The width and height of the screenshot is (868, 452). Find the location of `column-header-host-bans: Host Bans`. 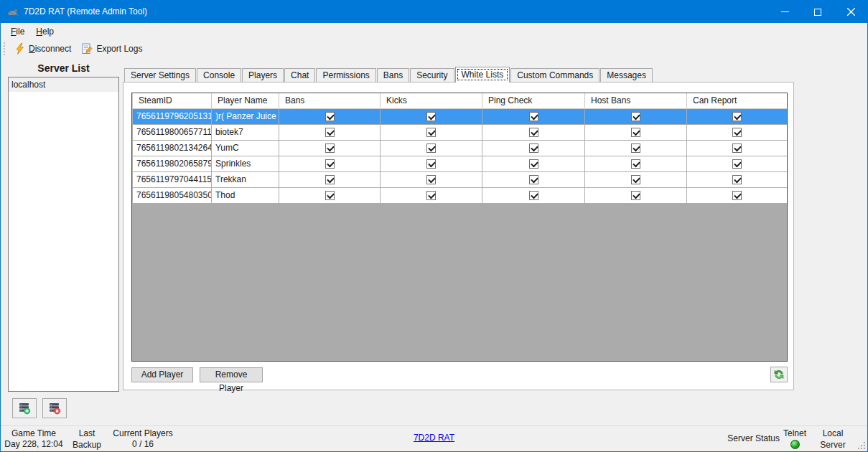

column-header-host-bans: Host Bans is located at coordinates (636, 100).